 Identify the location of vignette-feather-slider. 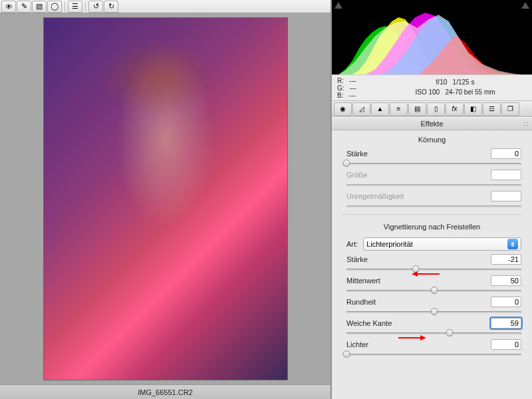
(434, 333).